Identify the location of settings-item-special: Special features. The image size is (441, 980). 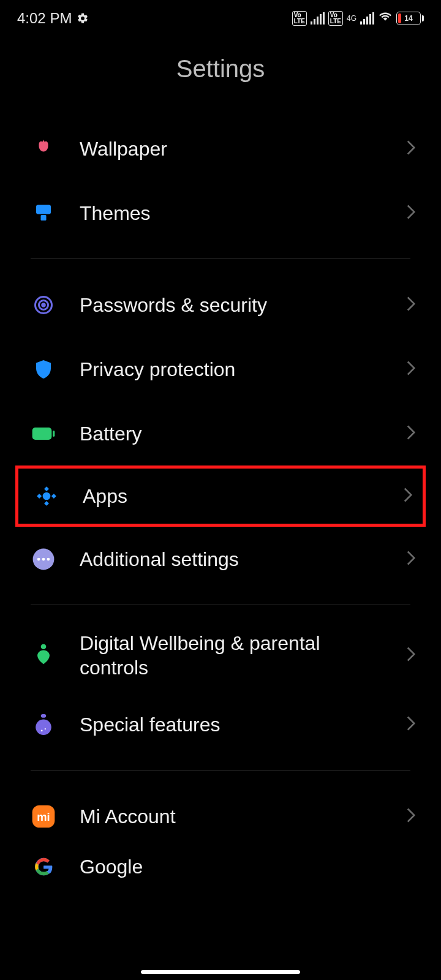
(221, 724).